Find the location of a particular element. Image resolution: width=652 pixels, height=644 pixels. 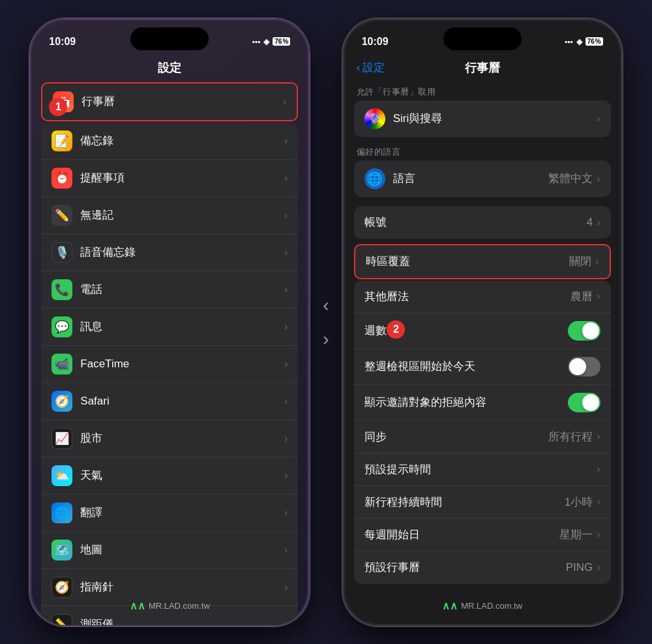

stocks-icon: 📈 is located at coordinates (62, 438).